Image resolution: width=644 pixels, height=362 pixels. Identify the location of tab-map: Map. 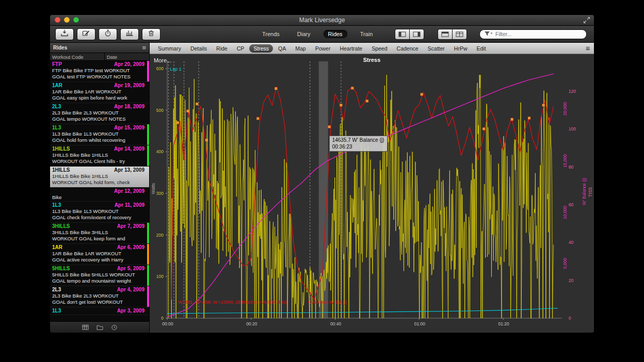
(300, 48).